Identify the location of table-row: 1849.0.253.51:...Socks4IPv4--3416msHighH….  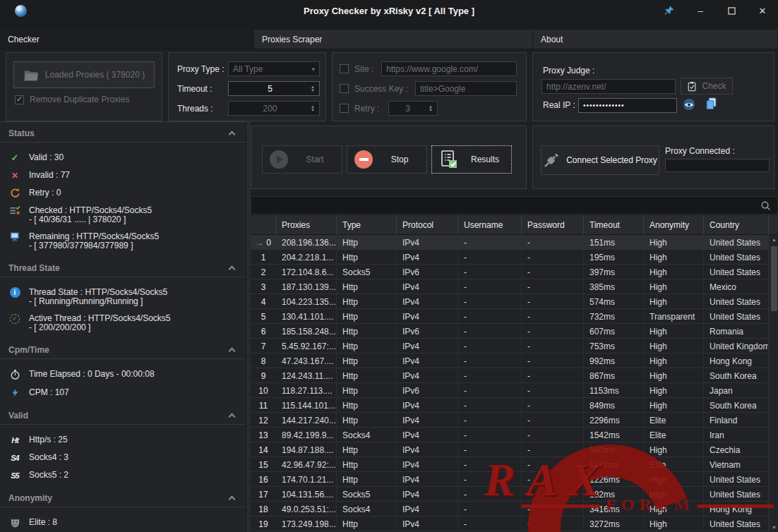
(510, 509).